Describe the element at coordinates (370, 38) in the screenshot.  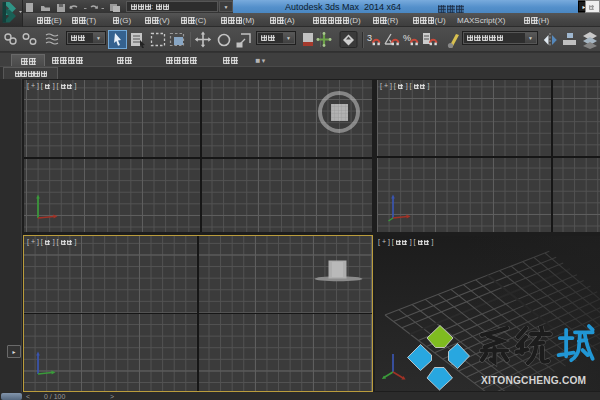
I see `svg-text: 3` at that location.